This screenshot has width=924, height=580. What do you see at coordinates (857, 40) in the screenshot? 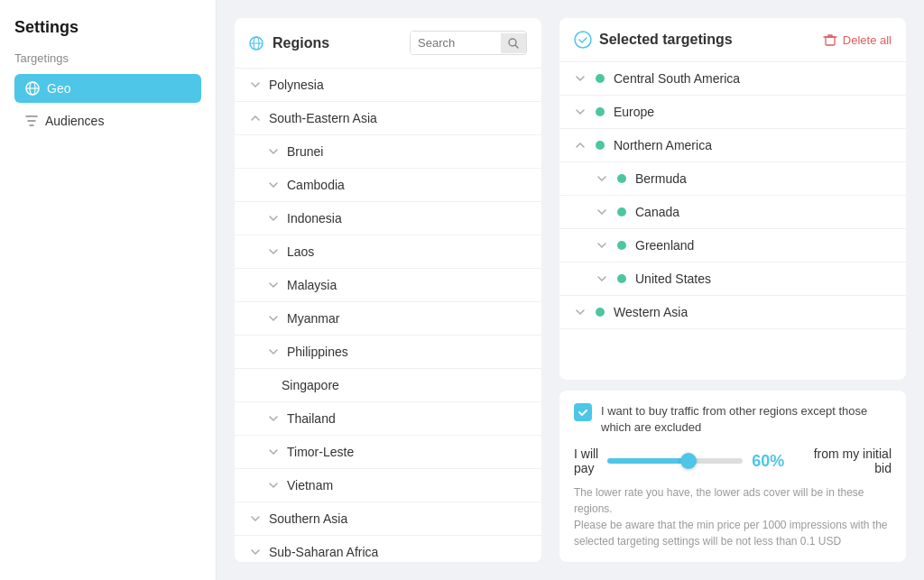
I see `delete-all-button: Delete all` at bounding box center [857, 40].